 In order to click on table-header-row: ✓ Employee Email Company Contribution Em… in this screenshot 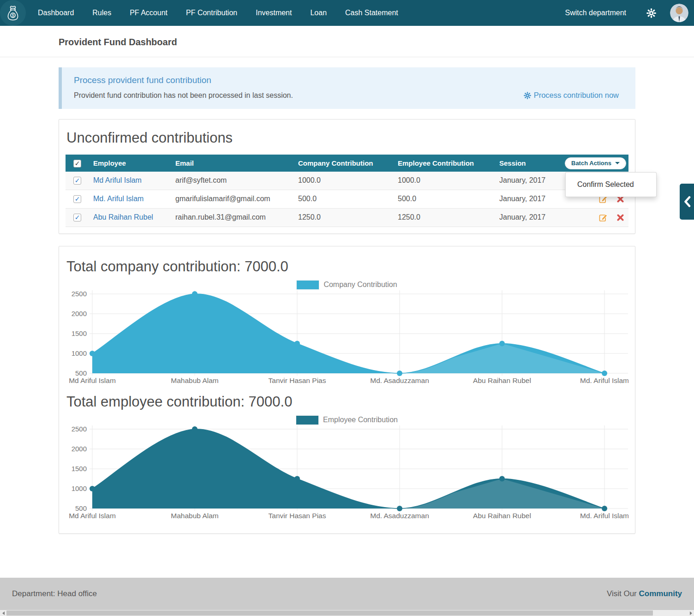, I will do `click(347, 163)`.